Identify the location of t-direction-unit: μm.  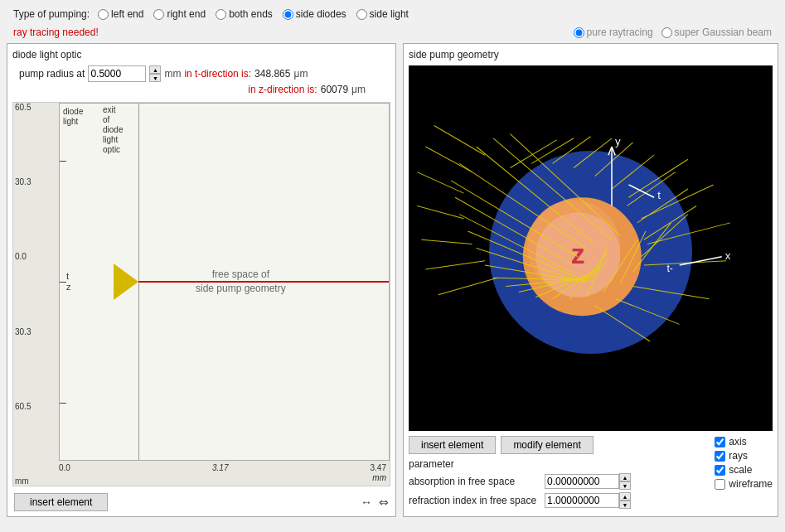
(300, 74).